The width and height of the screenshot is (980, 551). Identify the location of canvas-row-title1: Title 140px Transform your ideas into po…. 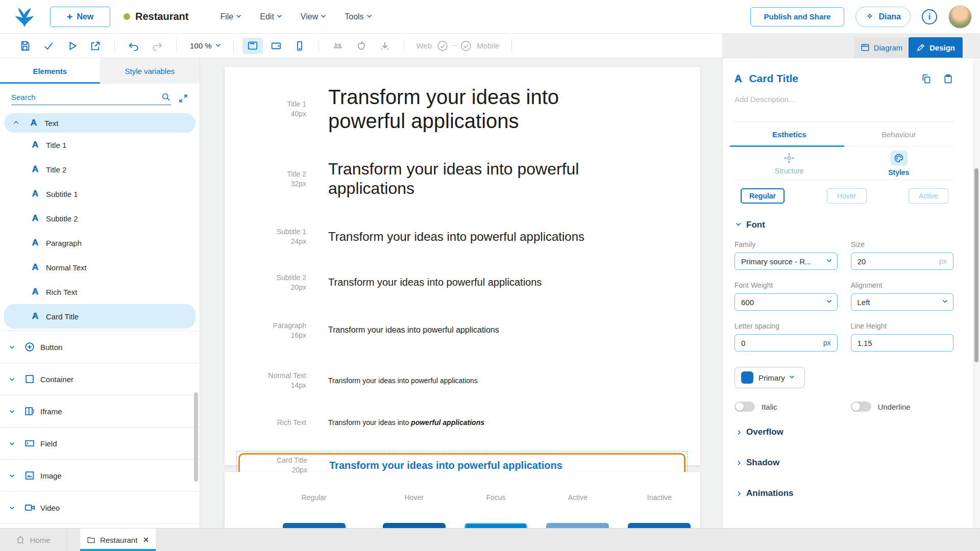
(462, 109).